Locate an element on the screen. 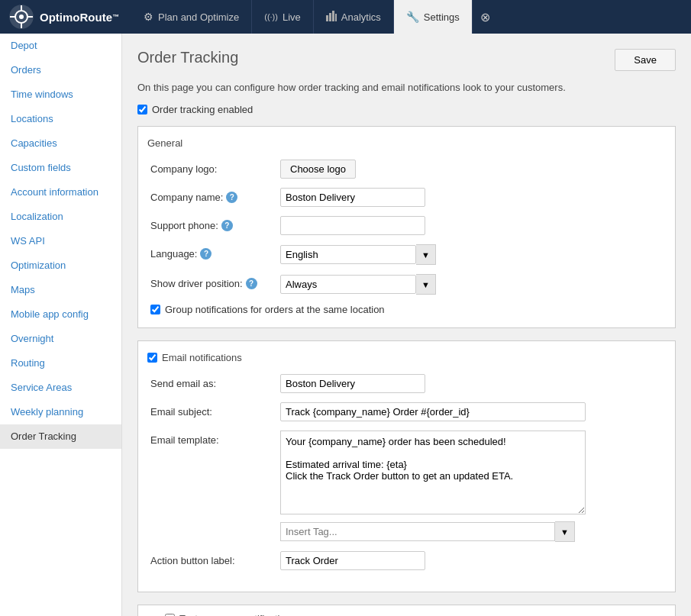 The height and width of the screenshot is (616, 691). page-header: Order Tracking Save is located at coordinates (406, 60).